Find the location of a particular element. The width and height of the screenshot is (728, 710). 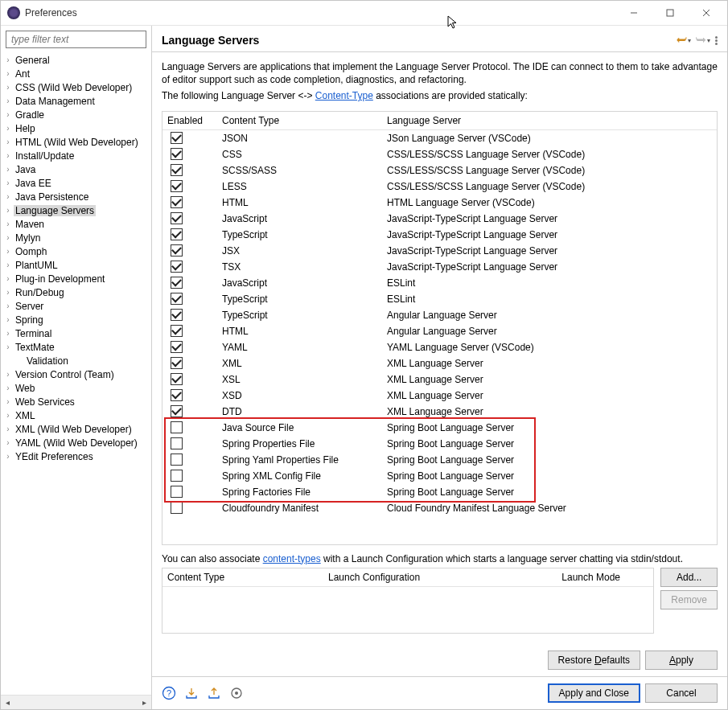

tree-item-terminal: ›Terminal is located at coordinates (77, 333).